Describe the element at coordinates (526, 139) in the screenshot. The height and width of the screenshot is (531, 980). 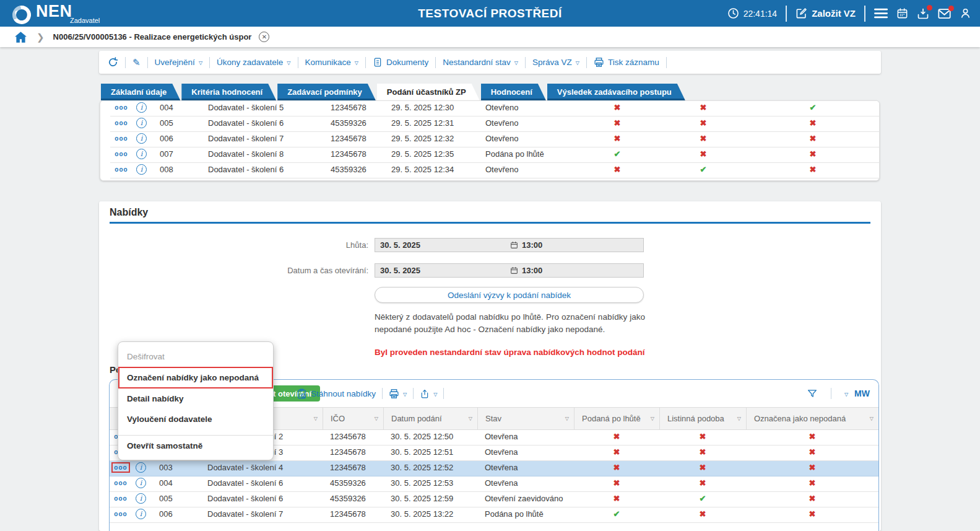
I see `row-status: Otevřeno` at that location.